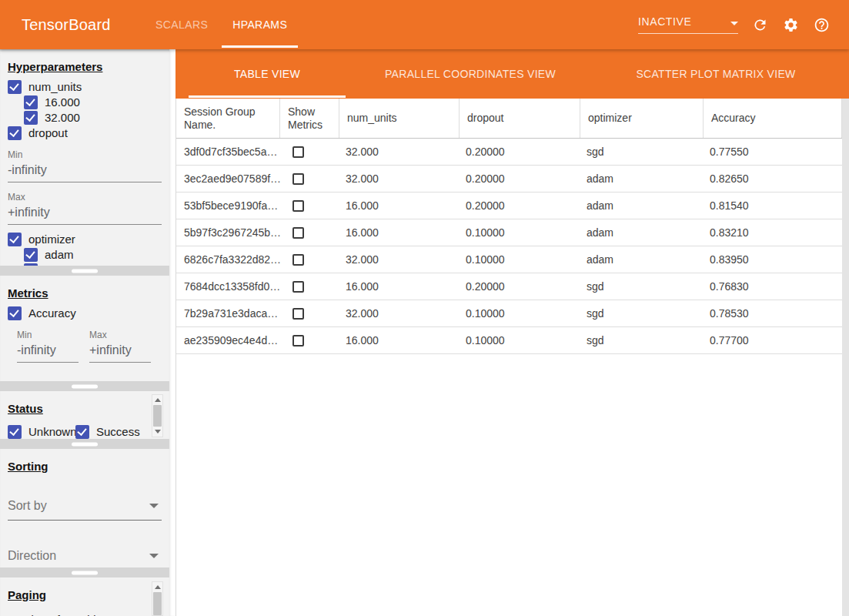  What do you see at coordinates (15, 239) in the screenshot?
I see `optimizer-checkbox` at bounding box center [15, 239].